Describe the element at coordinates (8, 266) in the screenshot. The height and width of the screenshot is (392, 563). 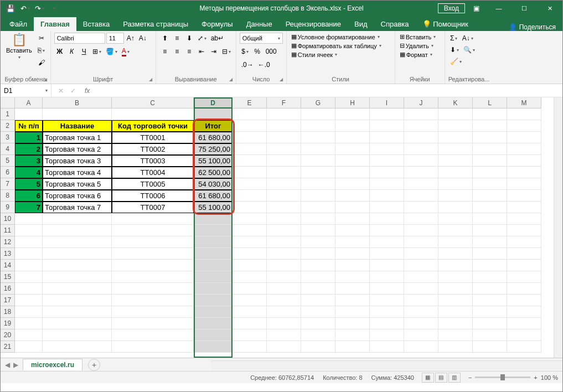
I see `row-header-14: 14` at that location.